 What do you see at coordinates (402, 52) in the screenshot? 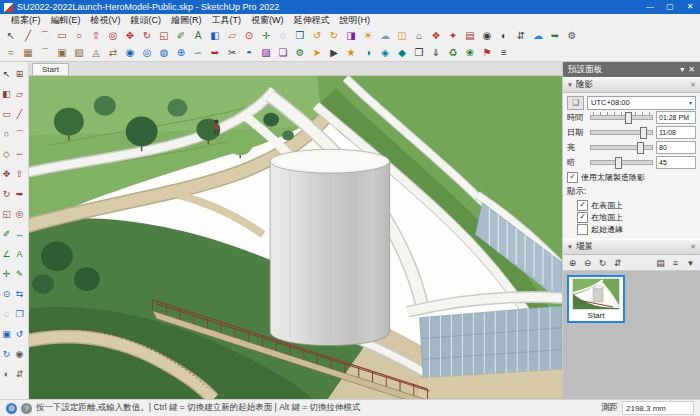
I see `twinmotion-icon: ◆` at bounding box center [402, 52].